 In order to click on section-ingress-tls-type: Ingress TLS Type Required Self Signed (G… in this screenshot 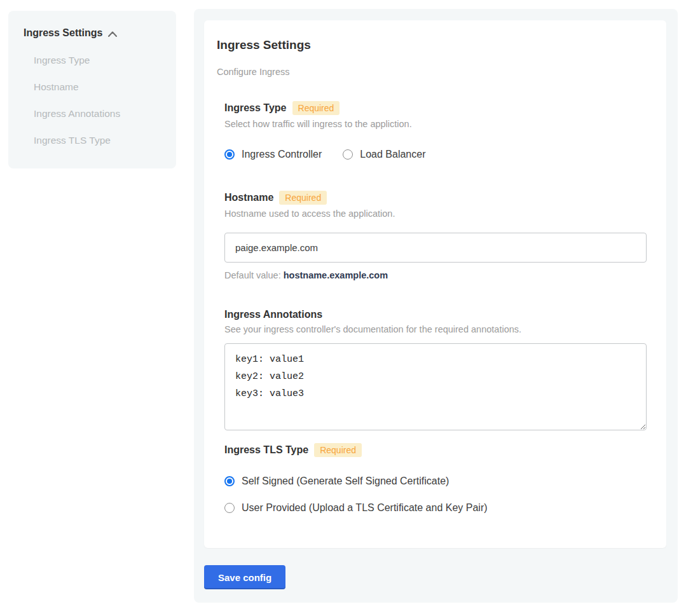, I will do `click(435, 478)`.